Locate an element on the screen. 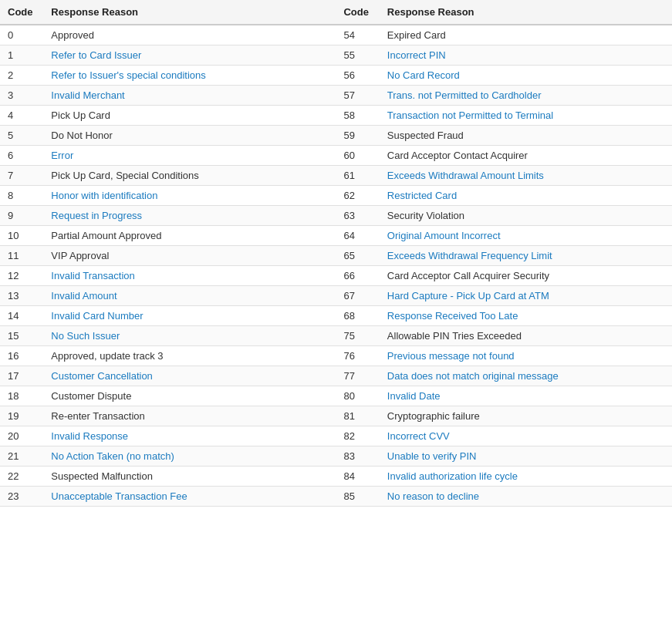 The height and width of the screenshot is (630, 672). left-code: 21 is located at coordinates (22, 456).